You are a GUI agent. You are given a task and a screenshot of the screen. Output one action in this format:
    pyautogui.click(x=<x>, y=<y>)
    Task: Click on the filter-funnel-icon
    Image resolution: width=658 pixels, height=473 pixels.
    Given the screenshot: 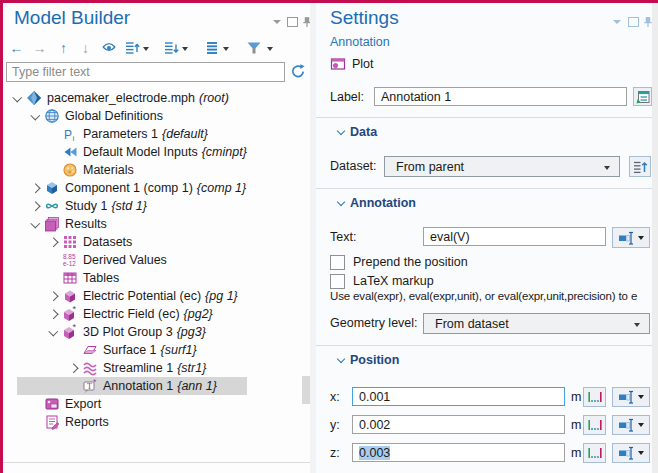 What is the action you would take?
    pyautogui.click(x=254, y=48)
    